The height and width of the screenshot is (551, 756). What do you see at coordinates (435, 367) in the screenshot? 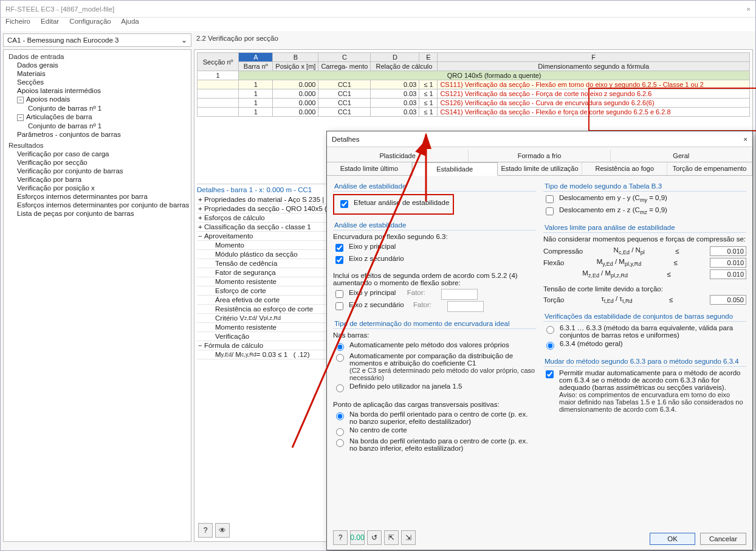
I see `rad-compare: Automaticamente por comparação da distri…` at bounding box center [435, 367].